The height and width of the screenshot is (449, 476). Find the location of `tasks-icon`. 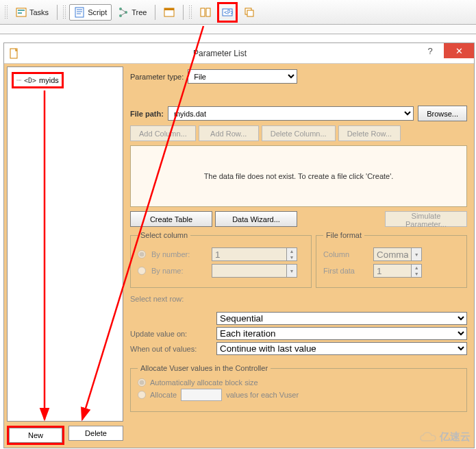

tasks-icon is located at coordinates (21, 12).